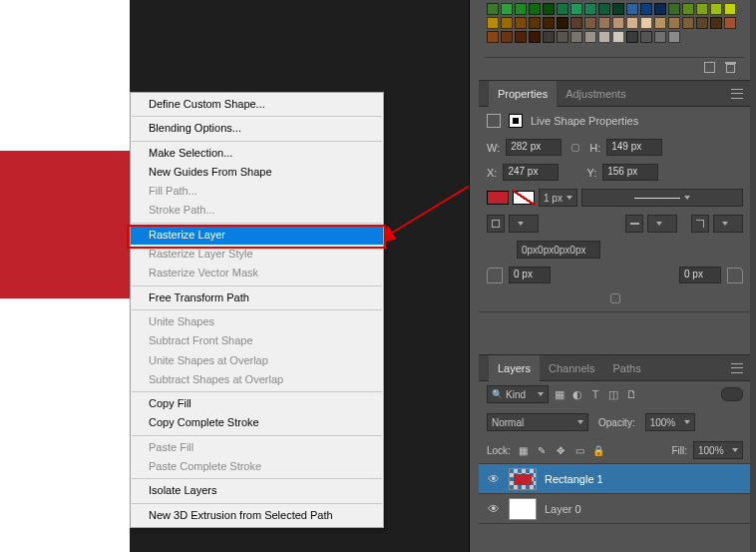  Describe the element at coordinates (718, 450) in the screenshot. I see `fill-dropdown: 100%` at that location.